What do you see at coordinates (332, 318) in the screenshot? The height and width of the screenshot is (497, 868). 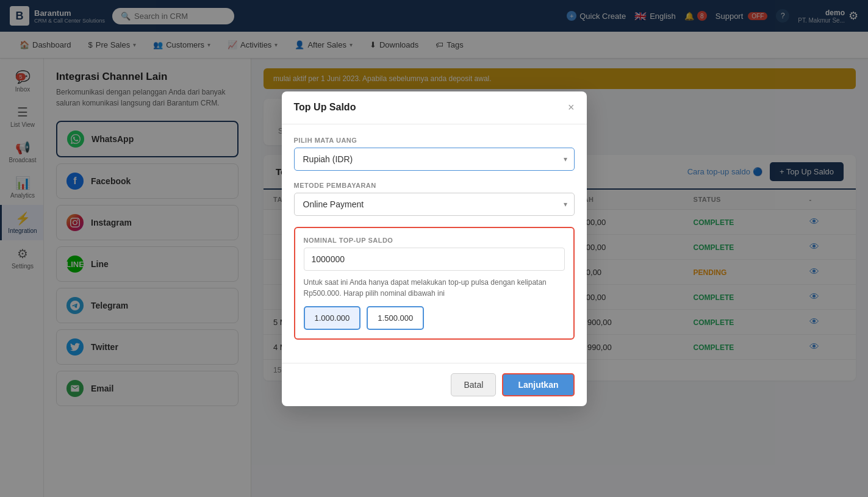 I see `nominal-option-1000000: 1.000.000` at bounding box center [332, 318].